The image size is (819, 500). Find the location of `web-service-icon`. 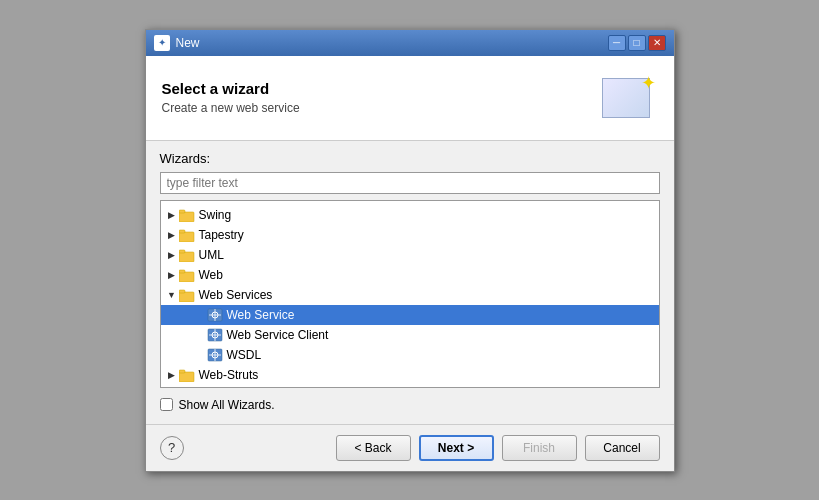

web-service-icon is located at coordinates (215, 315).